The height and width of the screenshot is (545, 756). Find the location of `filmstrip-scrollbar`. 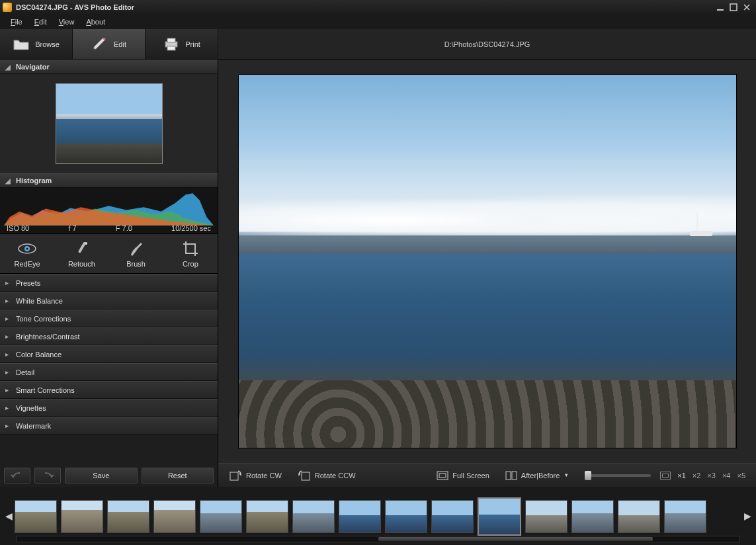

filmstrip-scrollbar is located at coordinates (378, 539).